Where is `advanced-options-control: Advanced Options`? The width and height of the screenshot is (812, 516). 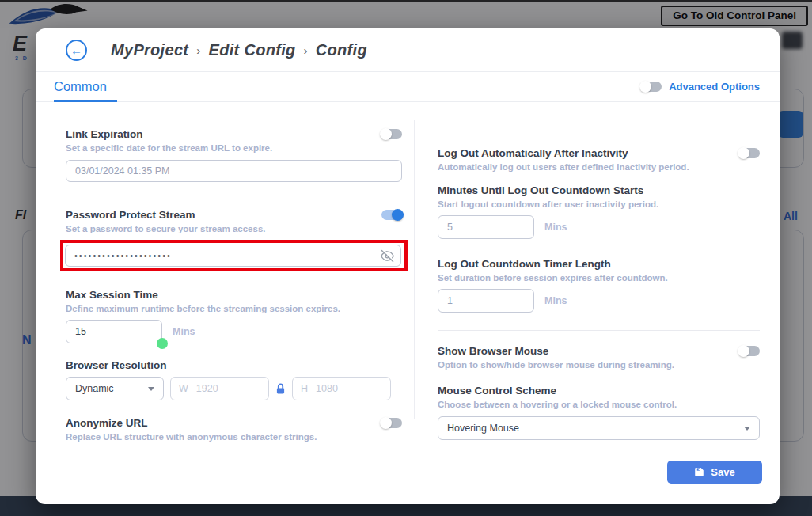
advanced-options-control: Advanced Options is located at coordinates (700, 87).